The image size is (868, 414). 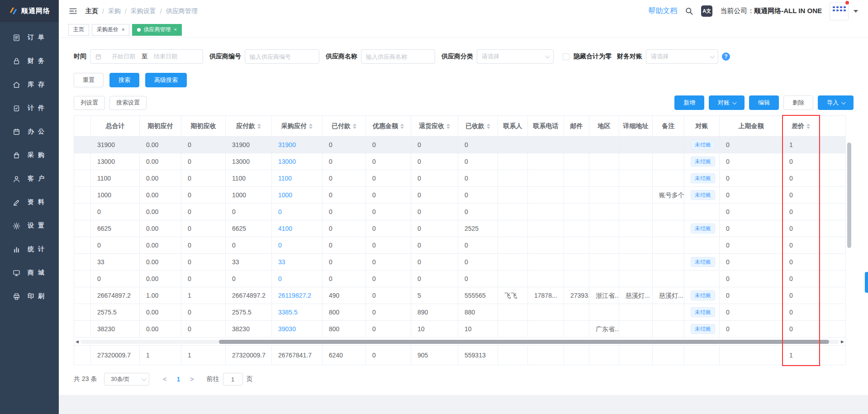 I want to click on column-header-已收款: 已收款, so click(x=478, y=126).